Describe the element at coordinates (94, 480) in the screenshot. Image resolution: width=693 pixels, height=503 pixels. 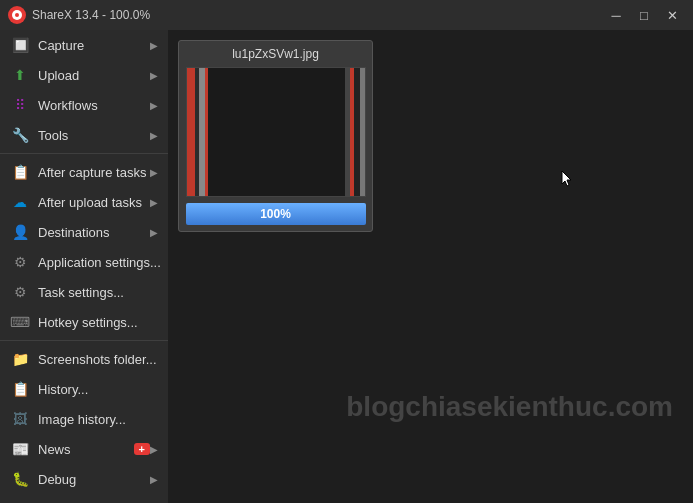
I see `sidebar-item-label-debug: Debug` at that location.